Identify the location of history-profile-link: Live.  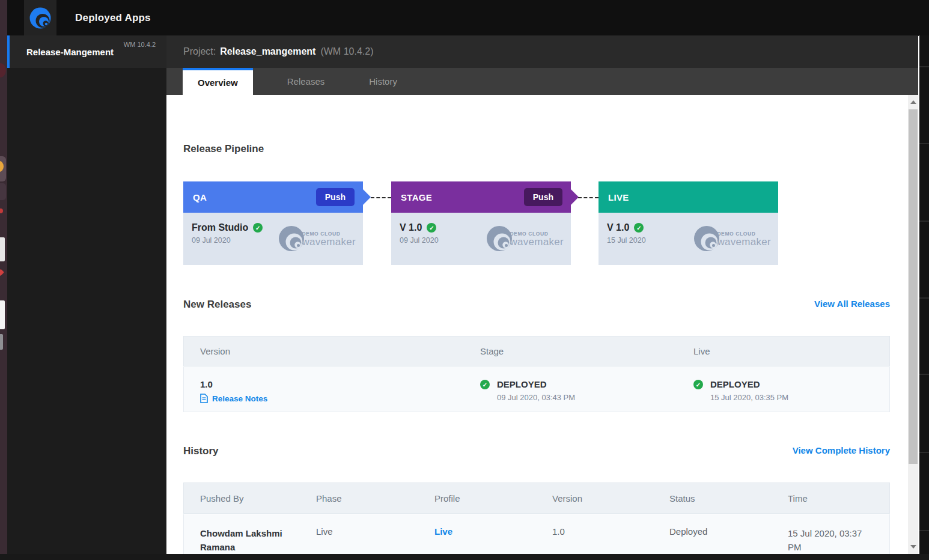
(443, 531).